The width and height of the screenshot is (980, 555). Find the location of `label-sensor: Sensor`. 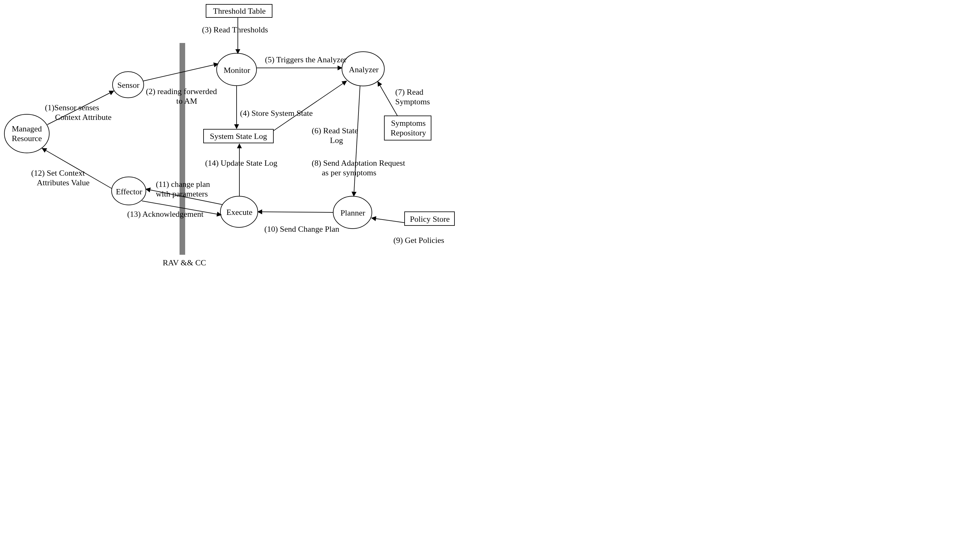

label-sensor: Sensor is located at coordinates (129, 85).